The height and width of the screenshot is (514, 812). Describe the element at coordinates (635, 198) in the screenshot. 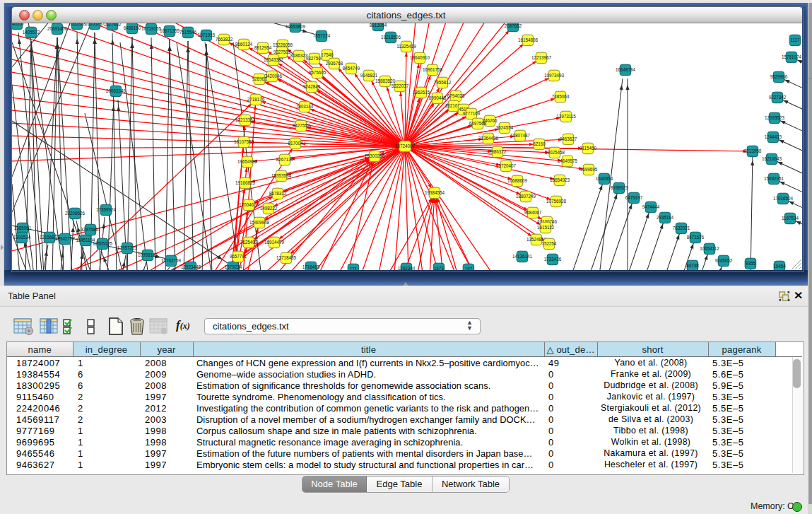

I see `svg-text: 6479197` at that location.